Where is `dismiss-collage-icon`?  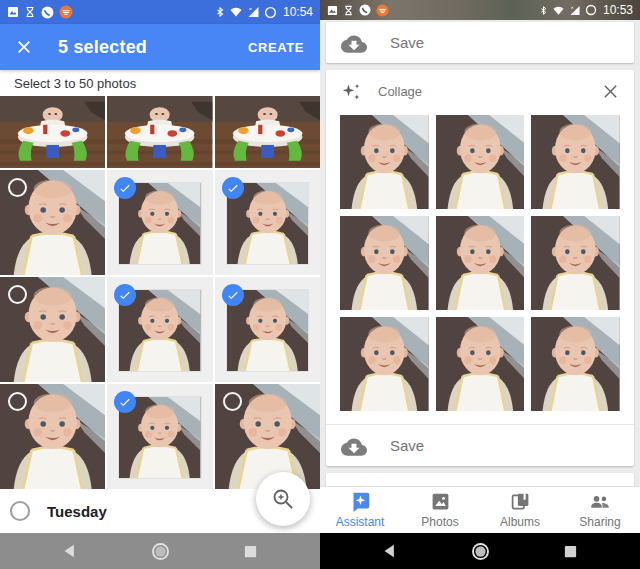 dismiss-collage-icon is located at coordinates (610, 92).